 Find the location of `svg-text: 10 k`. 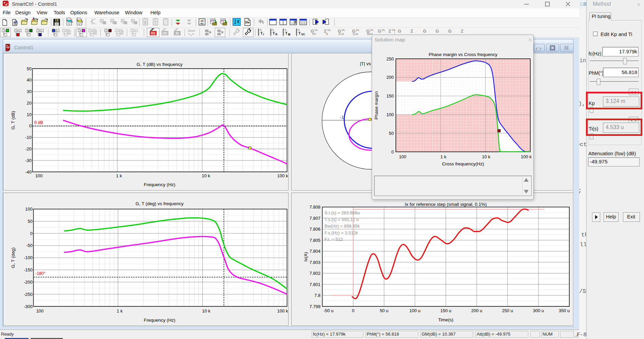

svg-text: 10 k is located at coordinates (486, 157).